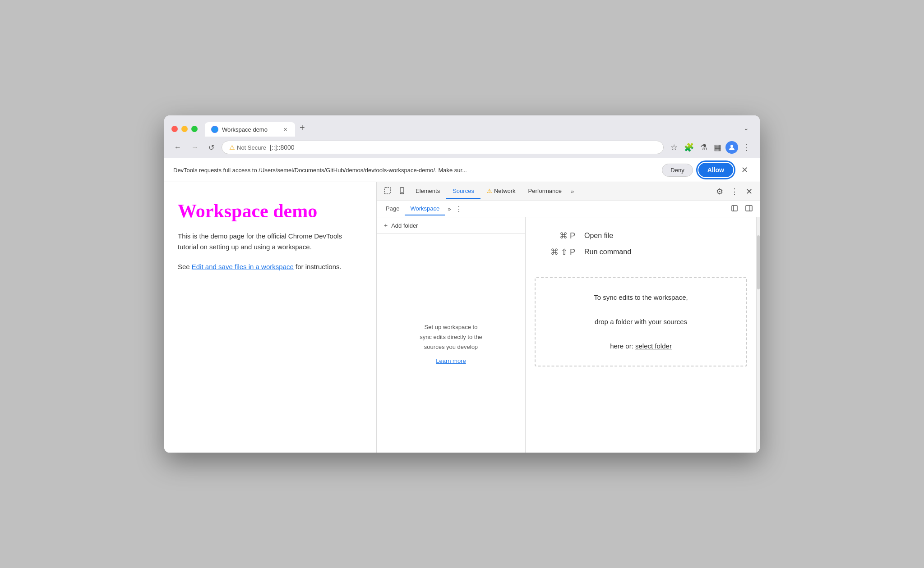 The width and height of the screenshot is (924, 568). I want to click on add-folder-icon: +, so click(386, 225).